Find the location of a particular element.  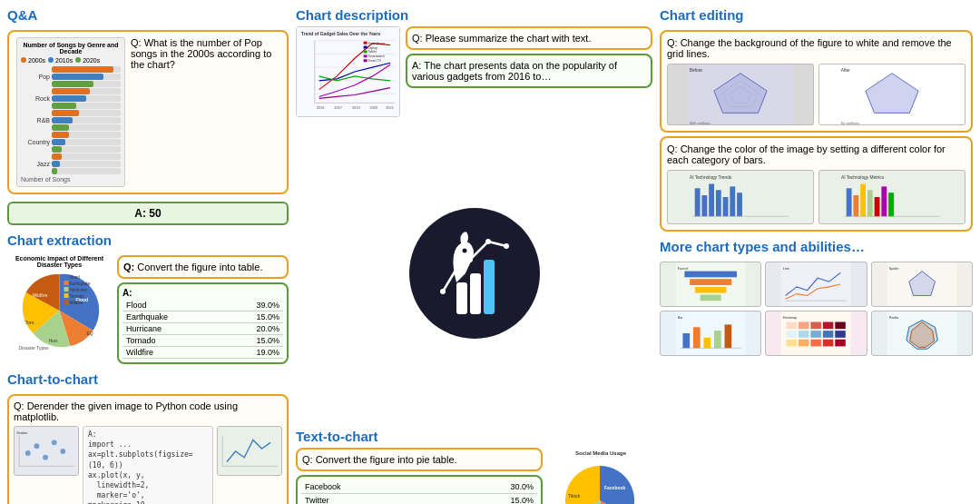

more-chart-heatmap: Heatmap is located at coordinates (816, 333).